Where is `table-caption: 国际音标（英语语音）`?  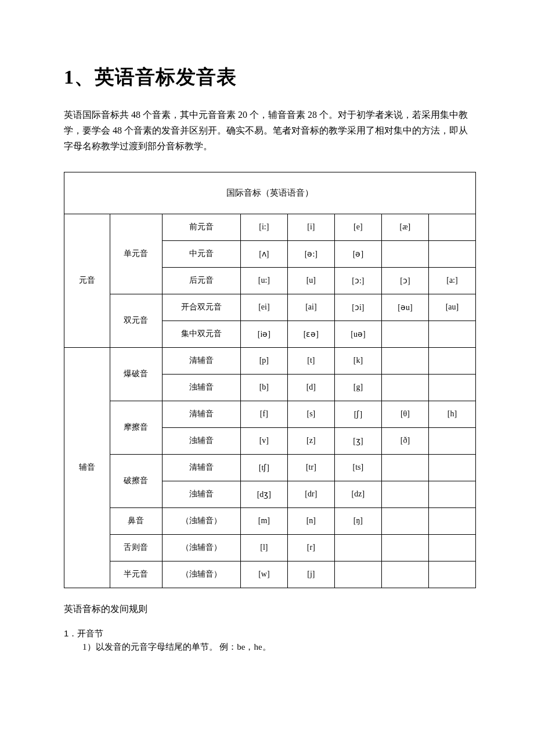
table-caption: 国际音标（英语语音） is located at coordinates (270, 193).